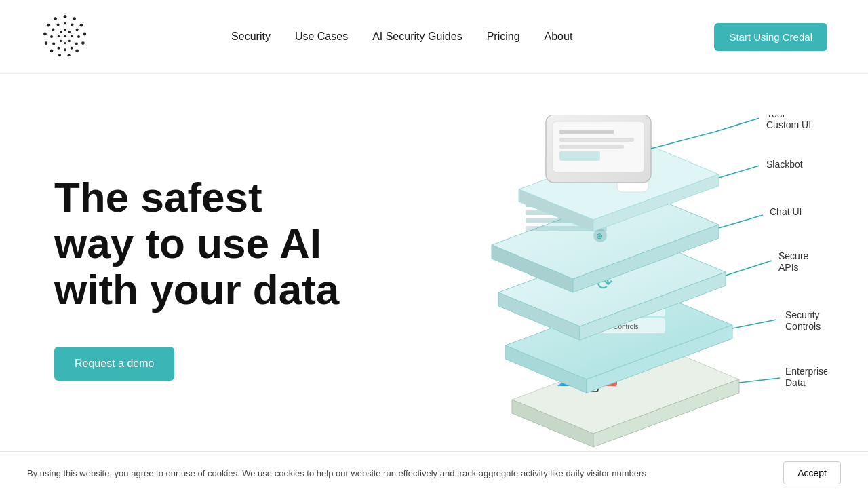 The width and height of the screenshot is (868, 494). What do you see at coordinates (321, 37) in the screenshot?
I see `nav-use-cases: Use Cases` at bounding box center [321, 37].